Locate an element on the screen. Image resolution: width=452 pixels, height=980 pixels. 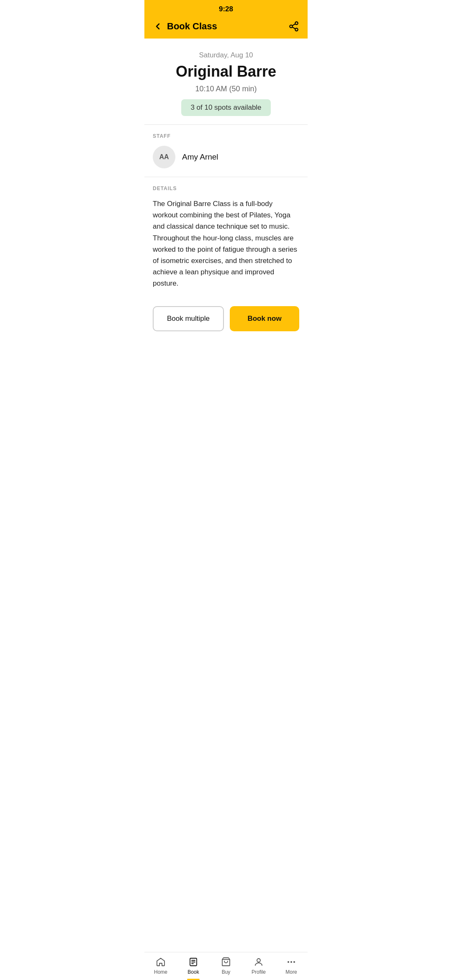
details-text: The Original Barre Class is a full-body … is located at coordinates (226, 244).